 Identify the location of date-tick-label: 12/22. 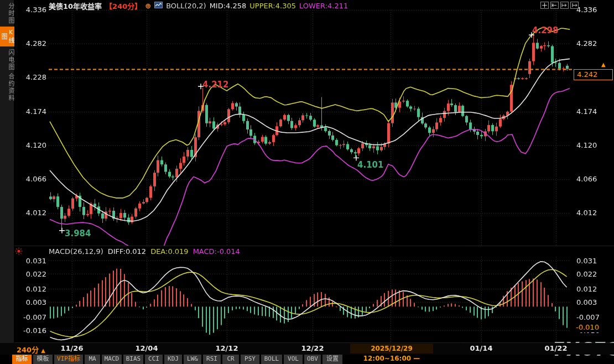
(313, 349).